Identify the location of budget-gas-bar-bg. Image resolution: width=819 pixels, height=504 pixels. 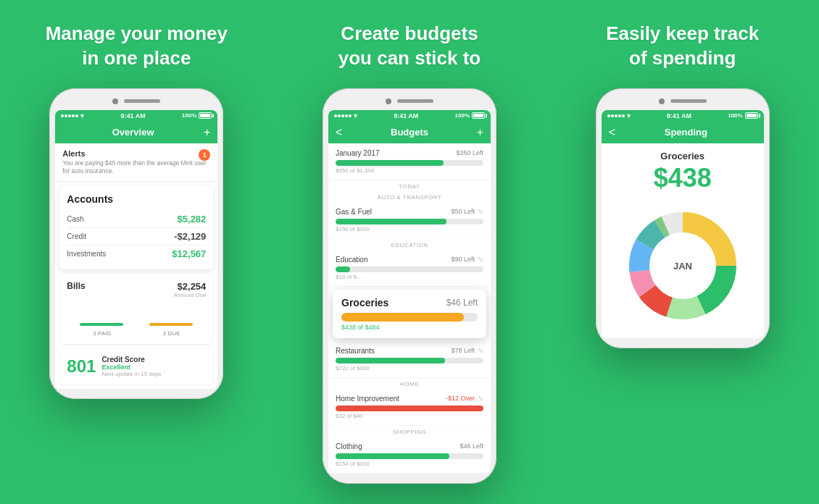
(410, 222).